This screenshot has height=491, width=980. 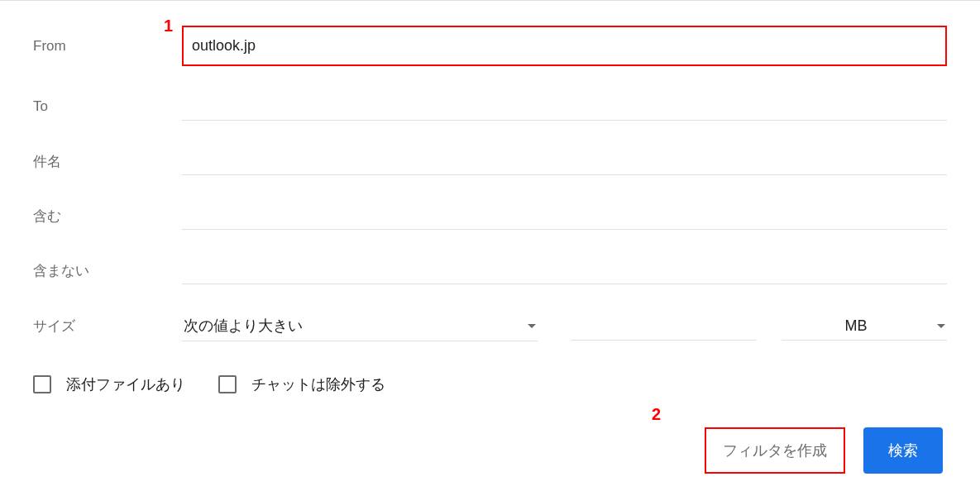 I want to click on input-includes, so click(x=564, y=216).